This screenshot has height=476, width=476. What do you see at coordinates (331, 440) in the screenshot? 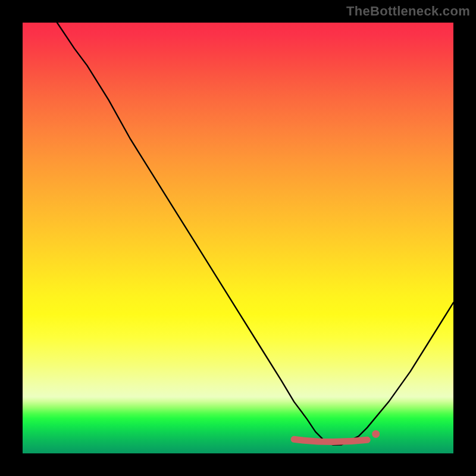
I see `optimal-range-marker` at bounding box center [331, 440].